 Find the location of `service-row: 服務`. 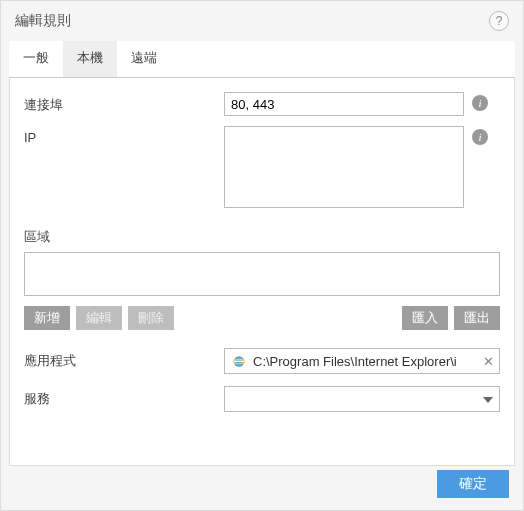

service-row: 服務 is located at coordinates (262, 399).